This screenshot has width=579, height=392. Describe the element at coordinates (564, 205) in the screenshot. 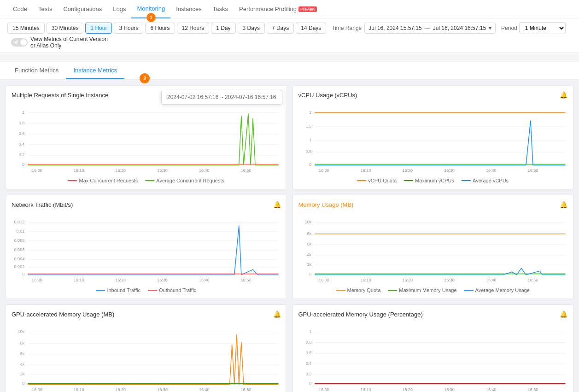

I see `bell-icon-4: 🔔` at that location.